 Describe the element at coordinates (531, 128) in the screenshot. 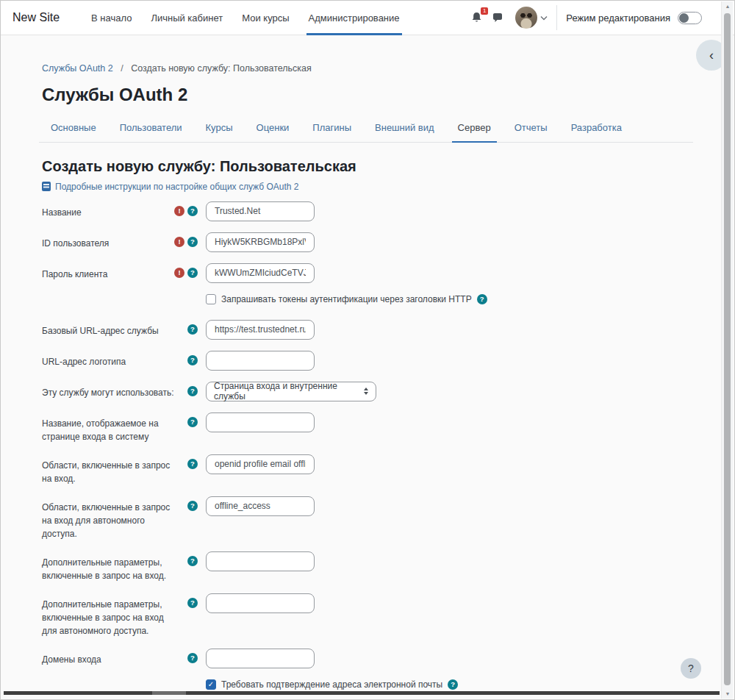

I see `tab-отчеты: Отчеты` at that location.